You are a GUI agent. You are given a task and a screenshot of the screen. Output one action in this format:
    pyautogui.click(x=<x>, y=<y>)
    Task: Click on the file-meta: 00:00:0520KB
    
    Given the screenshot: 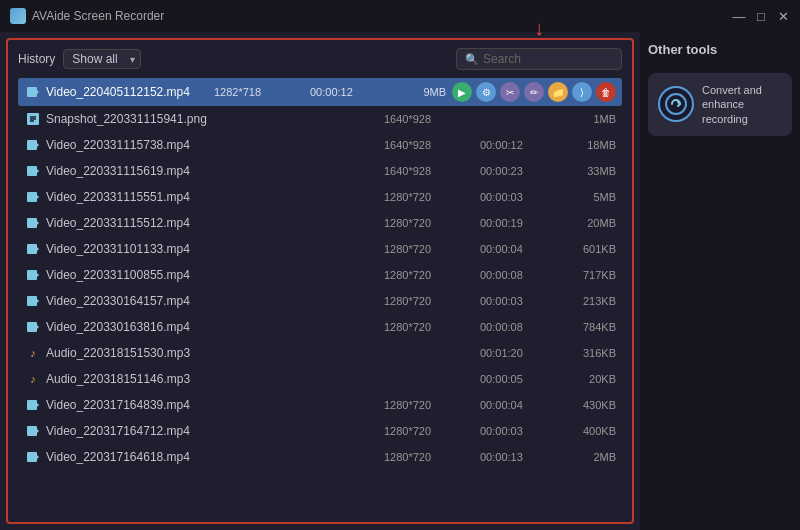 What is the action you would take?
    pyautogui.click(x=500, y=379)
    